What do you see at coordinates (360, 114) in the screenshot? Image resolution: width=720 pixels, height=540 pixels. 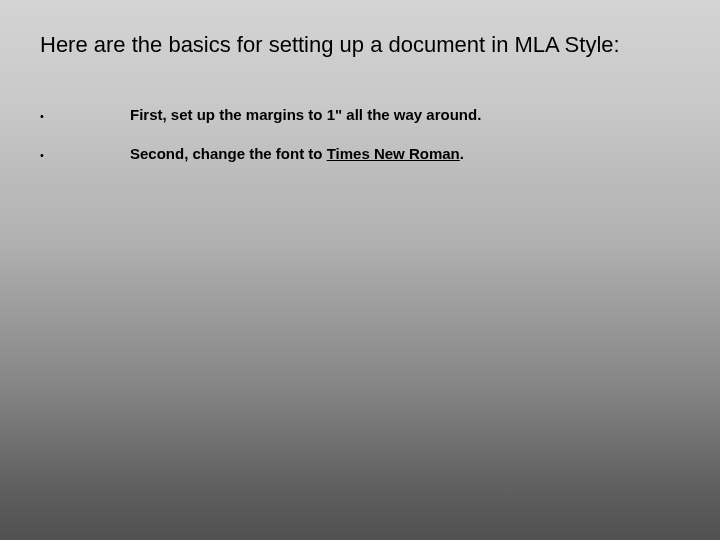 I see `list-item: • First, set up the margins to 1" all th…` at bounding box center [360, 114].